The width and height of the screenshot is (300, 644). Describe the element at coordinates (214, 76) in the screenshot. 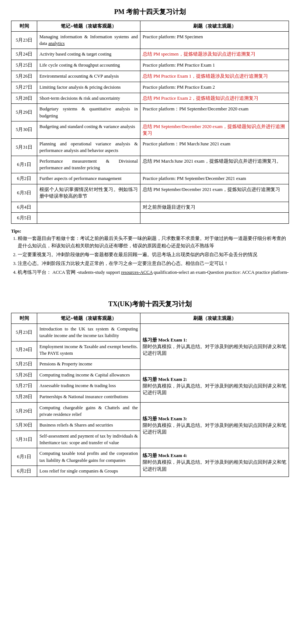

I see `pm-drill-cell: 总结 PM Practice Exam 1，提炼错题涉及知识点进行追溯复习` at that location.